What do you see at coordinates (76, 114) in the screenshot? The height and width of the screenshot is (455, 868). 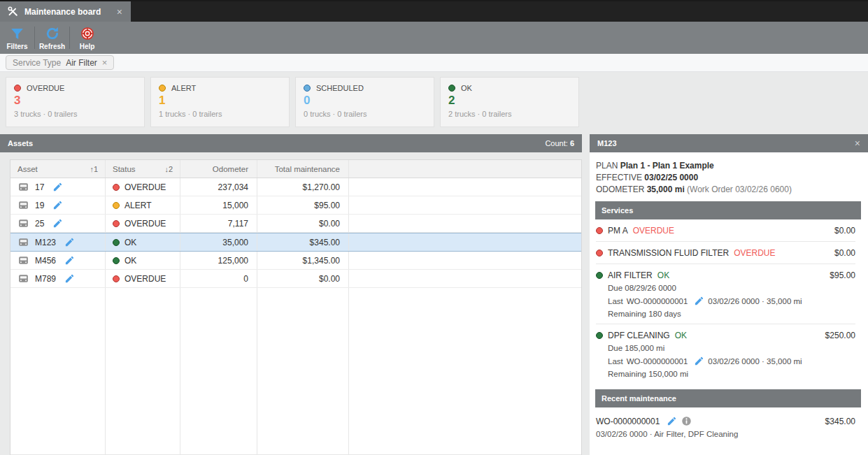 I see `card-detail: 3 trucks · 0 trailers` at bounding box center [76, 114].